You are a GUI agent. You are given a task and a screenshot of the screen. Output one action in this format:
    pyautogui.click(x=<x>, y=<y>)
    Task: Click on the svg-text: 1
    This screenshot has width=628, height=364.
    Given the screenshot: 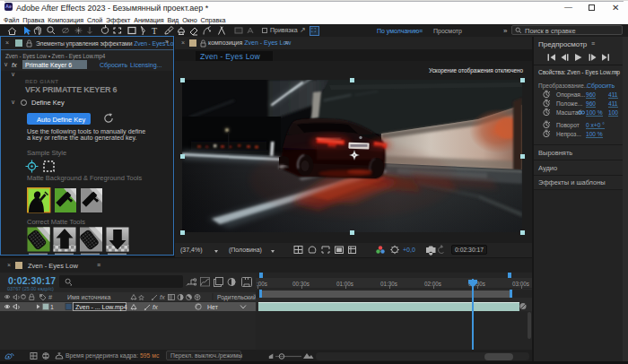 What is the action you would take?
    pyautogui.click(x=52, y=307)
    